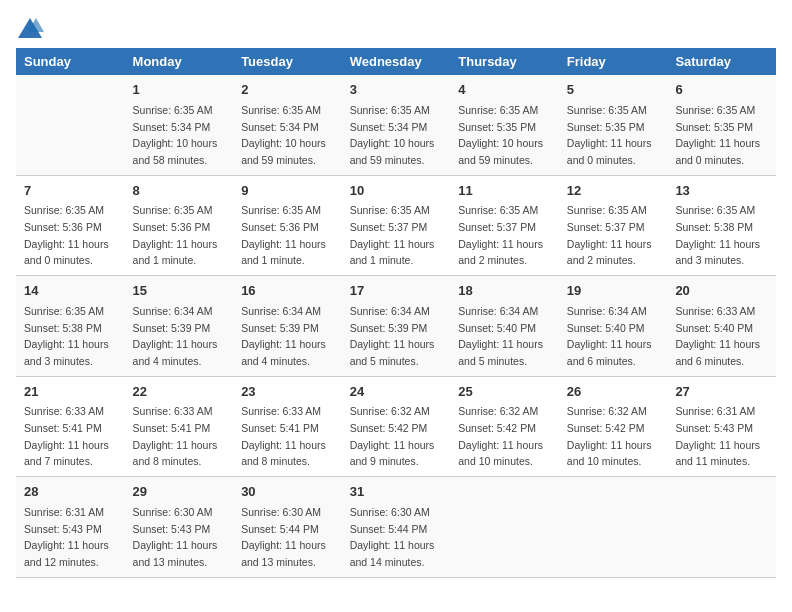  Describe the element at coordinates (614, 392) in the screenshot. I see `day-number: 26` at that location.